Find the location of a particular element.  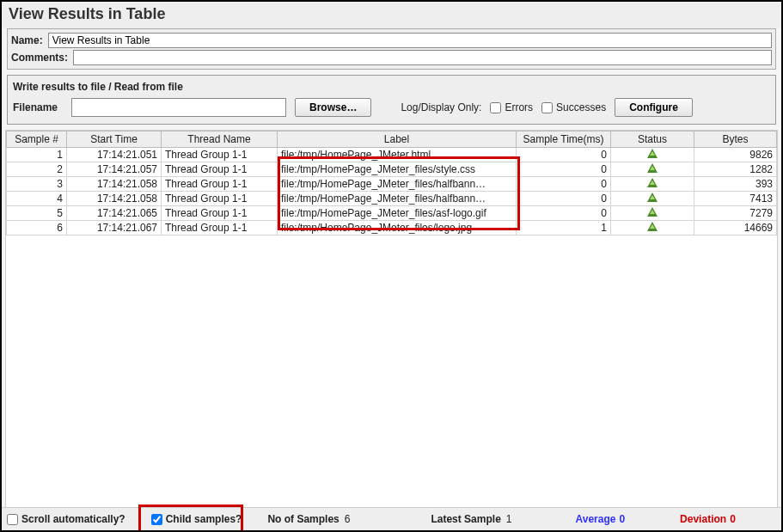

scroll-auto-checkbox is located at coordinates (12, 519).